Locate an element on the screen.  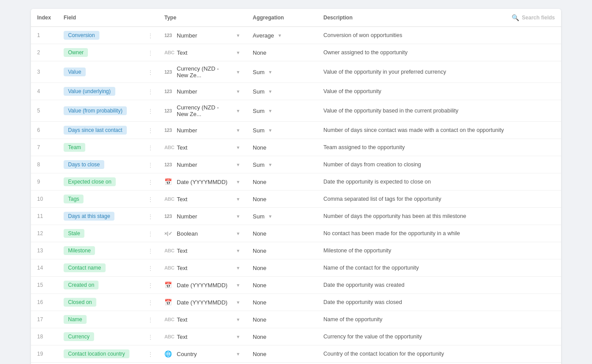
field-badge: Owner is located at coordinates (76, 53).